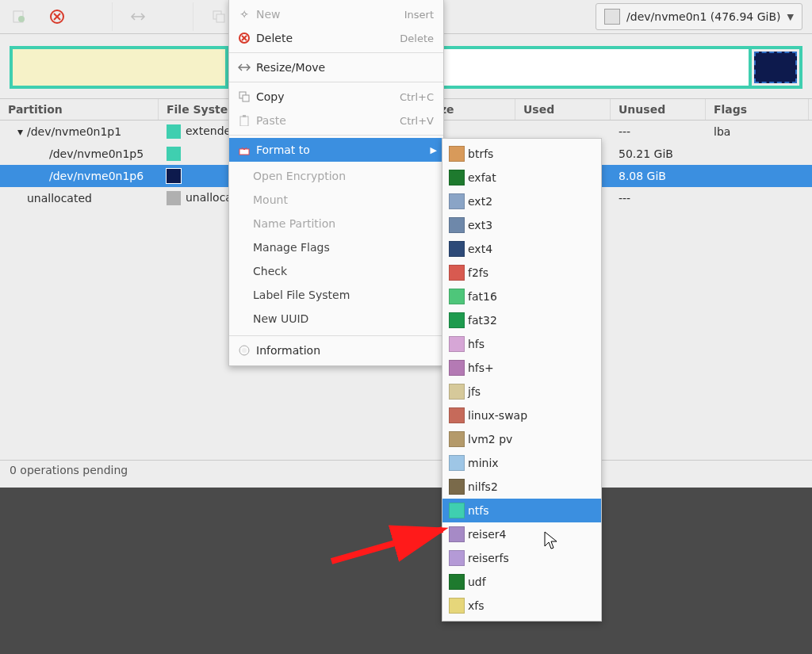 This screenshot has width=812, height=654. I want to click on toolbar-separator, so click(95, 17).